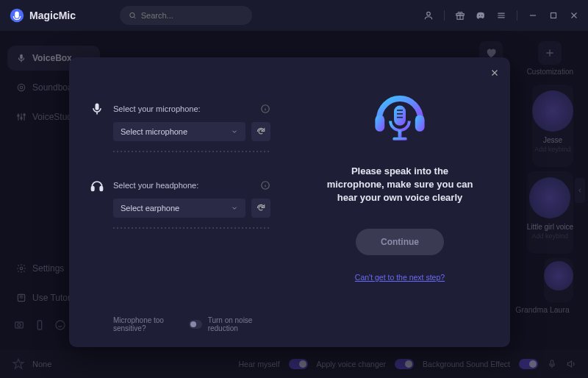 The height and width of the screenshot is (378, 588). I want to click on app-logo-icon, so click(17, 15).